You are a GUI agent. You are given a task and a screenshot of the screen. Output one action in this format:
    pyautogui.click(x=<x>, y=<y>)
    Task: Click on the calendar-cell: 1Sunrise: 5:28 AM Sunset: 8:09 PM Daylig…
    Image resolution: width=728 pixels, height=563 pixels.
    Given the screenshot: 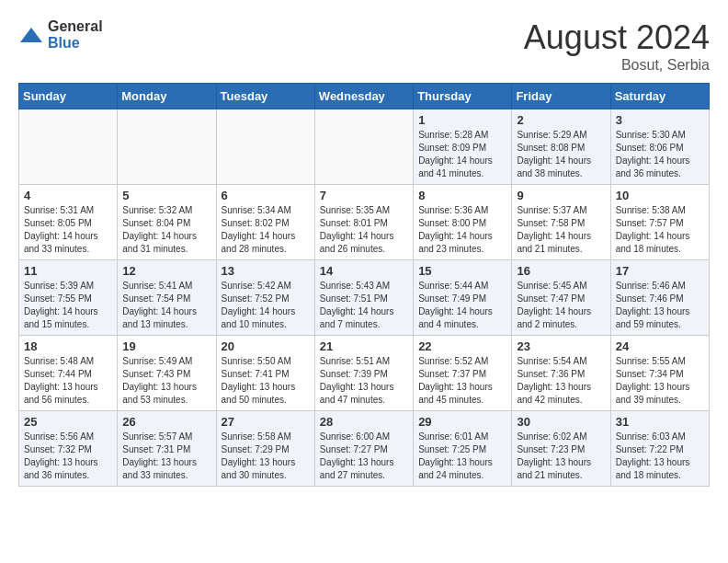 What is the action you would take?
    pyautogui.click(x=463, y=147)
    